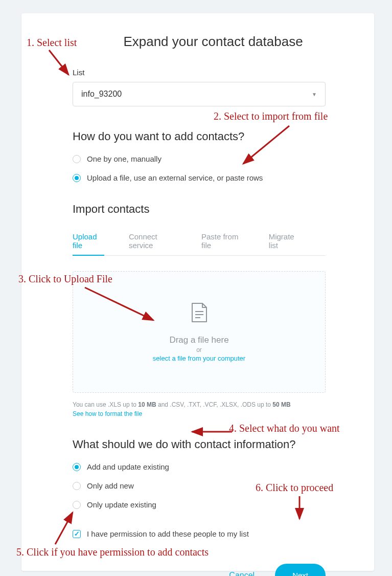 This screenshot has width=392, height=576. I want to click on radio-label: Upload a file, use an external service, …, so click(175, 178).